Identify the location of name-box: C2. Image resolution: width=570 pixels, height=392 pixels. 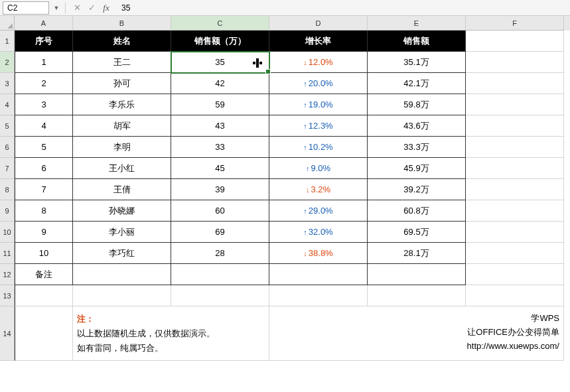
(26, 8).